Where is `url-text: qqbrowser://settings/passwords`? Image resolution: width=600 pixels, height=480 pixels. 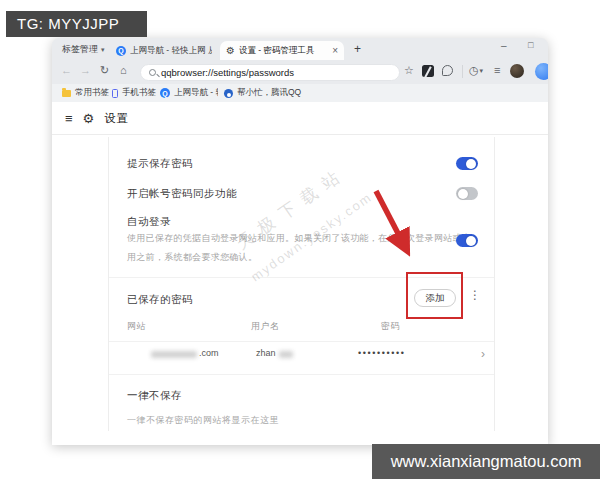
url-text: qqbrowser://settings/passwords is located at coordinates (228, 72).